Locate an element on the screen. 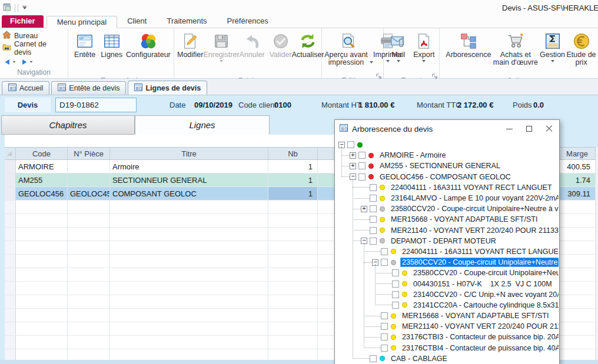 Image resolution: width=598 pixels, height=364 pixels. tab-client: Client is located at coordinates (137, 21).